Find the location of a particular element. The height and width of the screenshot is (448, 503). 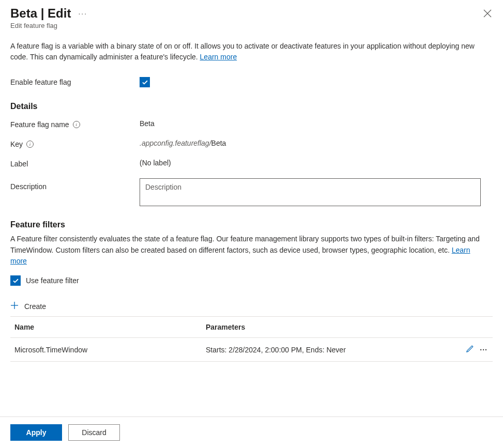

close-icon is located at coordinates (487, 13).